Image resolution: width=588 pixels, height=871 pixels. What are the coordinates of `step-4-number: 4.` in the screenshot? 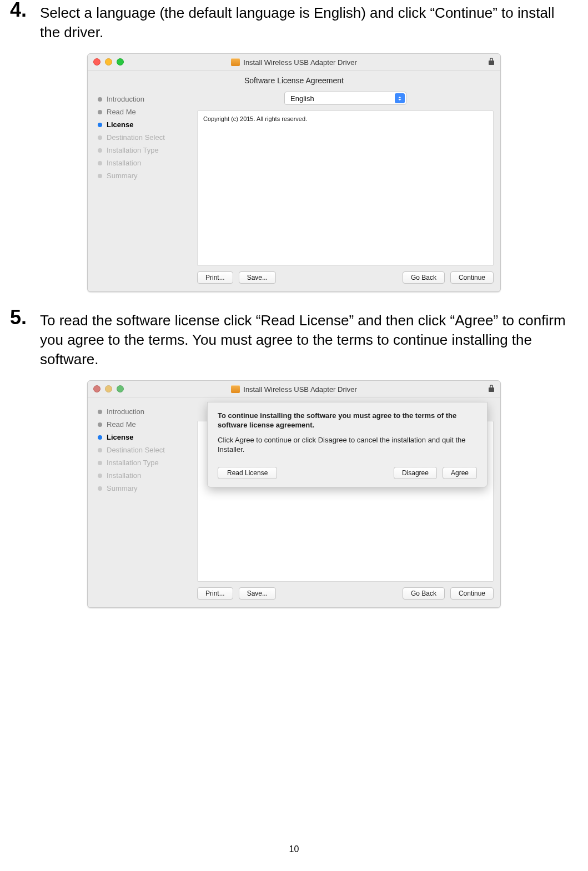 It's located at (22, 10).